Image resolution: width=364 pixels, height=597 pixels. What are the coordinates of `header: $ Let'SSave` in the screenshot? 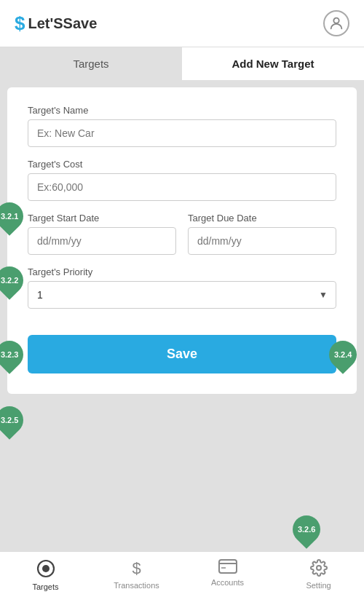 It's located at (182, 23).